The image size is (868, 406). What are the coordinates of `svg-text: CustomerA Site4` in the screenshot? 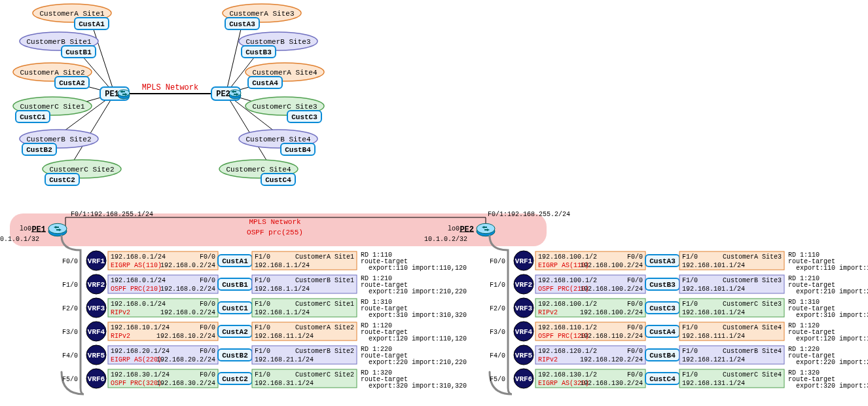 It's located at (284, 73).